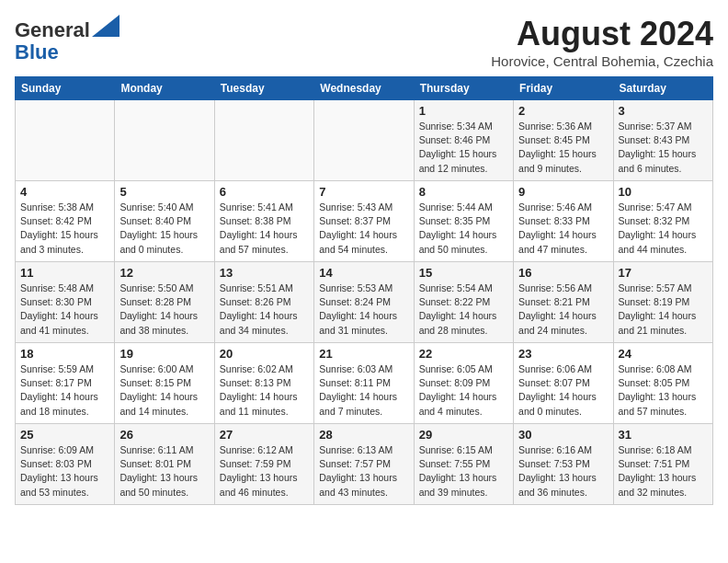  I want to click on calendar-cell: 17Sunrise: 5:57 AM Sunset: 8:19 PM Dayli…, so click(663, 303).